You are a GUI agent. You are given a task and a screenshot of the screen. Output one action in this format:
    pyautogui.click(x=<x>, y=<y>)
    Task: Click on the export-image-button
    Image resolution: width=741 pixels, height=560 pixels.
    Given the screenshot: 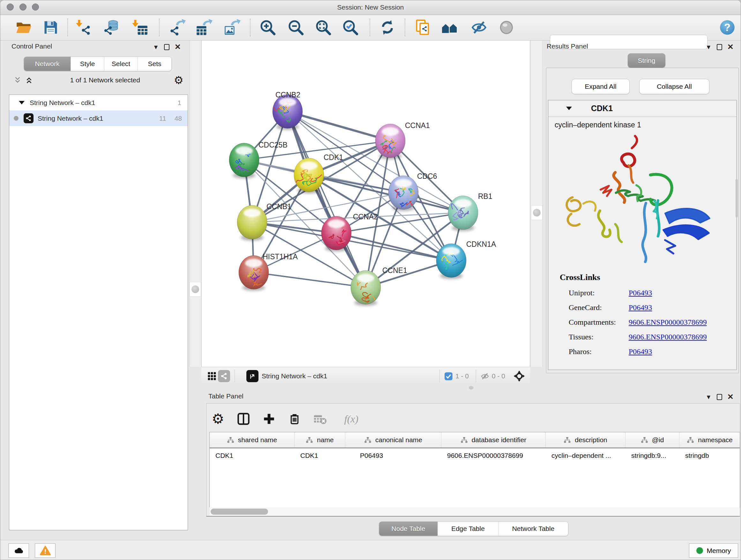 What is the action you would take?
    pyautogui.click(x=232, y=27)
    